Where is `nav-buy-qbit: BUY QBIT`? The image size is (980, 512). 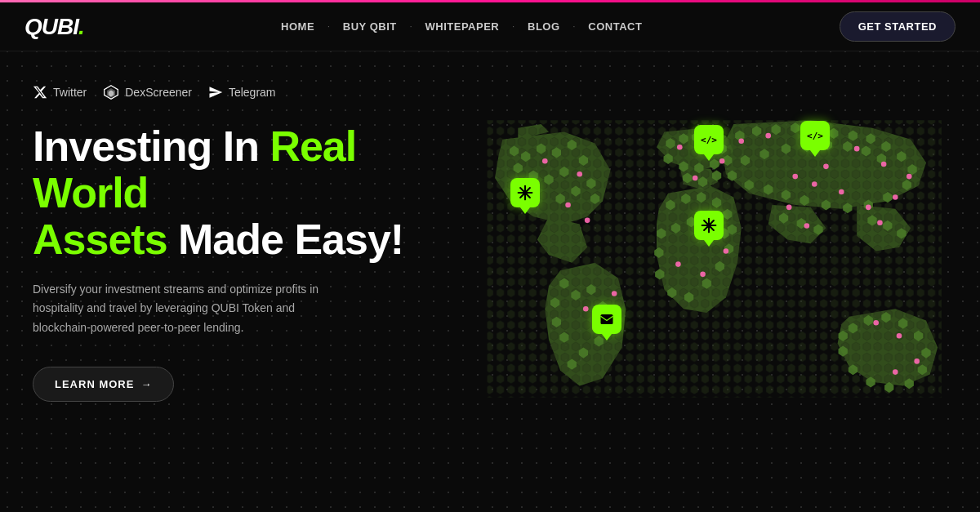 nav-buy-qbit: BUY QBIT is located at coordinates (370, 26).